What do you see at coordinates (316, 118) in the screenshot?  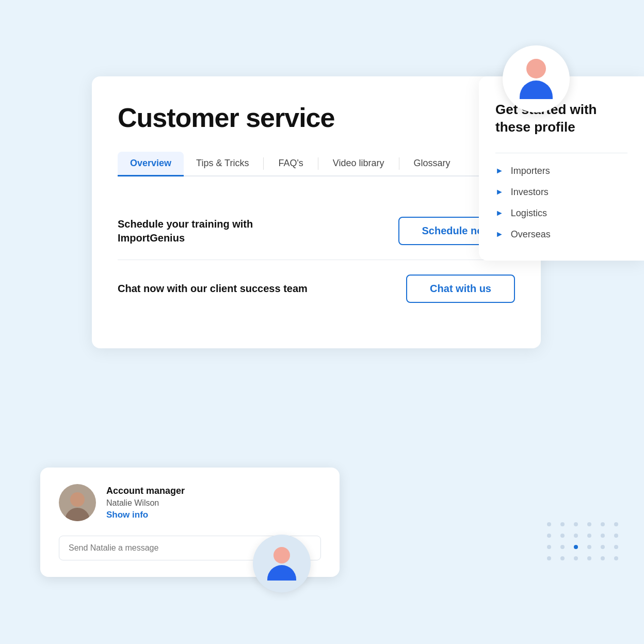 I see `page-title: Customer service` at bounding box center [316, 118].